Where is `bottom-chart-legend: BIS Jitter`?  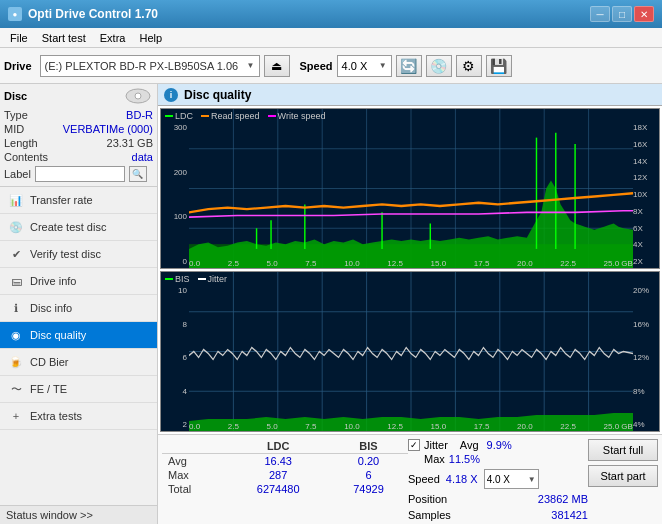 bottom-chart-legend: BIS Jitter is located at coordinates (196, 279).